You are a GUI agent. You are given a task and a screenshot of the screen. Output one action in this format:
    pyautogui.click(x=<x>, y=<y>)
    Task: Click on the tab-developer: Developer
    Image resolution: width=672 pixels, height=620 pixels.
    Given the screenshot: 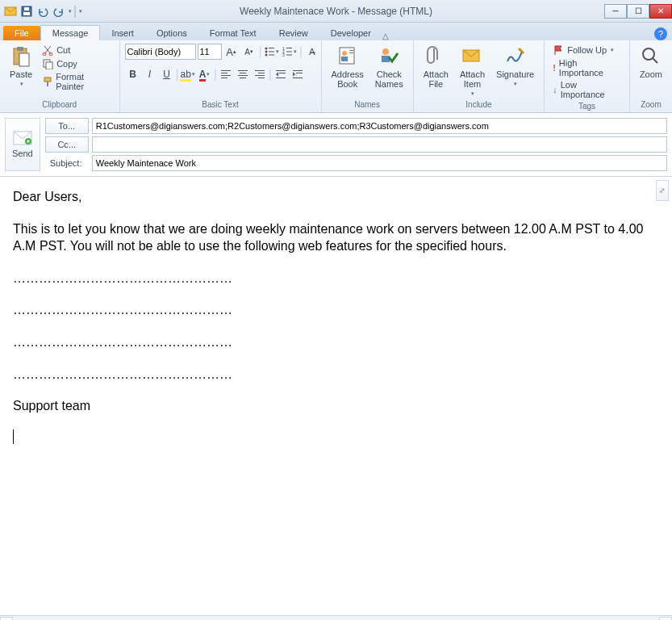 What is the action you would take?
    pyautogui.click(x=351, y=33)
    